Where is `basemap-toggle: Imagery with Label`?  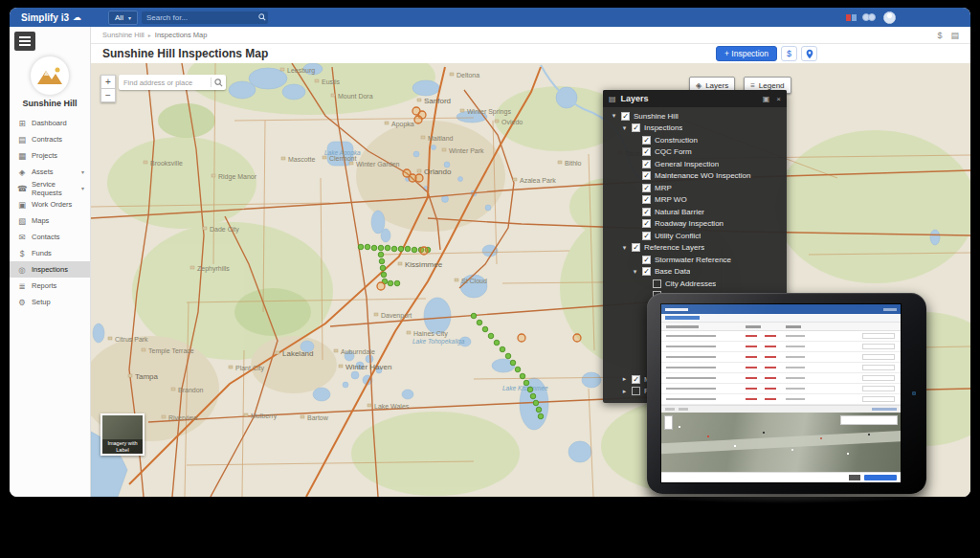
basemap-toggle: Imagery with Label is located at coordinates (122, 435).